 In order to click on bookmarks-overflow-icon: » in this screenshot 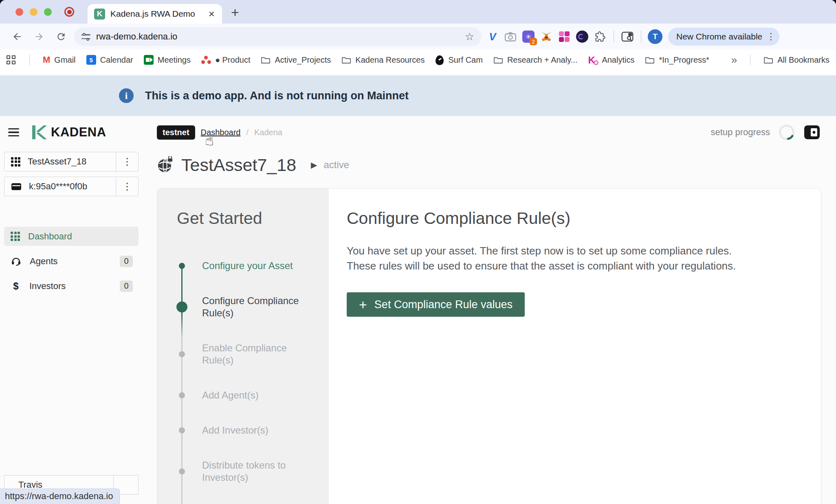, I will do `click(734, 60)`.